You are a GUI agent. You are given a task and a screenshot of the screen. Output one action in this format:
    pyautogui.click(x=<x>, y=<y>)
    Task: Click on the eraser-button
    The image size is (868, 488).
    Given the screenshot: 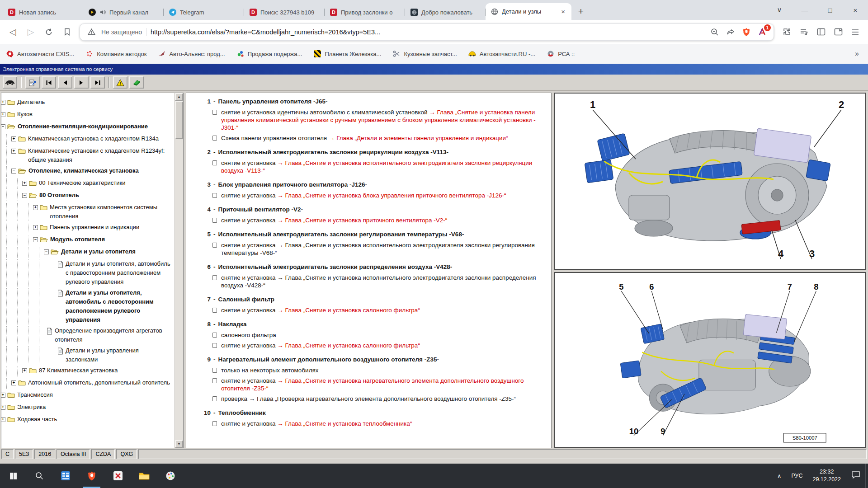 What is the action you would take?
    pyautogui.click(x=137, y=82)
    